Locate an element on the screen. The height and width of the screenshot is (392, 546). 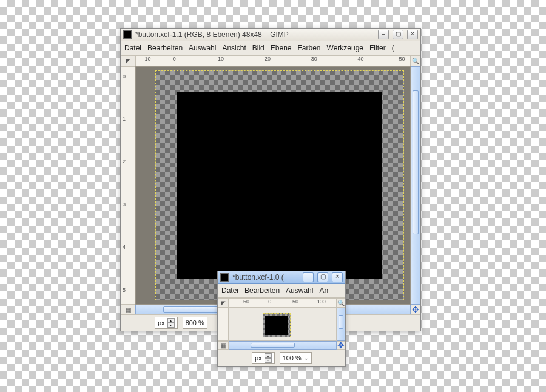
image-content is located at coordinates (277, 325).